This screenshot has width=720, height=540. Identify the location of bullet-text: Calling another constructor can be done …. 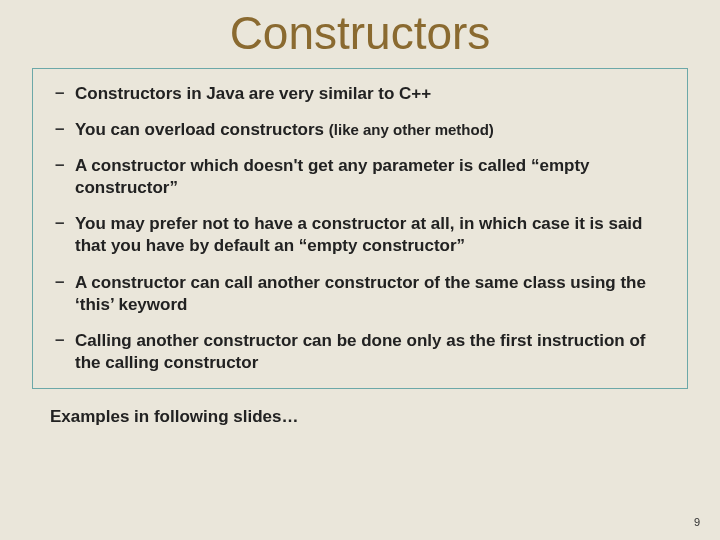
(371, 352).